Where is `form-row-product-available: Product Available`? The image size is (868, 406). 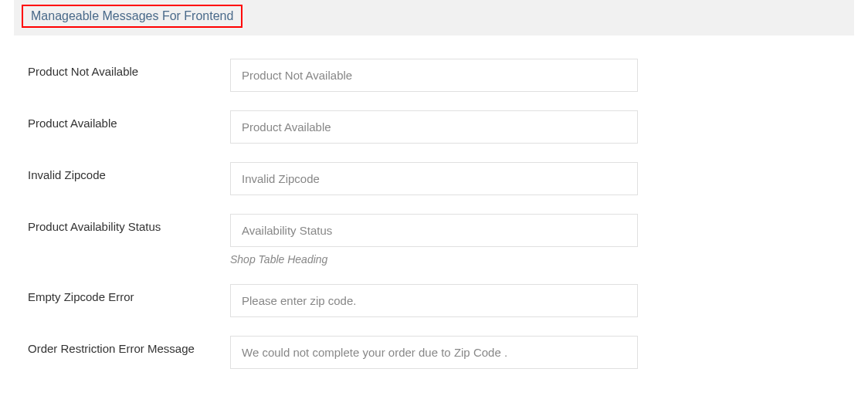 form-row-product-available: Product Available is located at coordinates (441, 127).